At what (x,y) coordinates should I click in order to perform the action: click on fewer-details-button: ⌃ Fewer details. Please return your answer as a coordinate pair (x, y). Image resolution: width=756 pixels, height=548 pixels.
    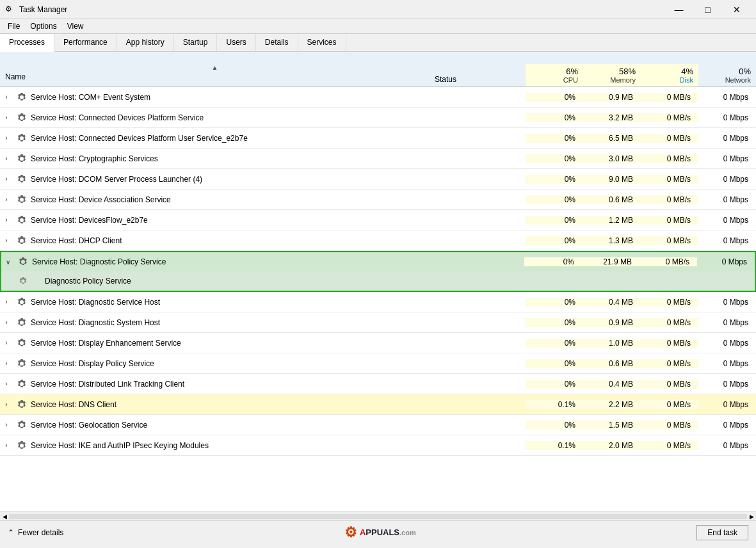
    Looking at the image, I should click on (36, 533).